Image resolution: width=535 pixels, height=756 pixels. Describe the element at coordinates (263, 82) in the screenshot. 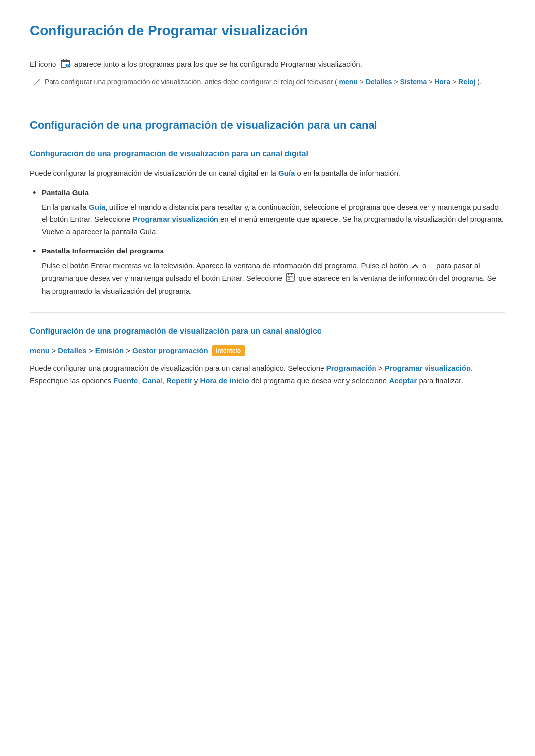

I see `note-text: Para configurar una programación de visu…` at that location.